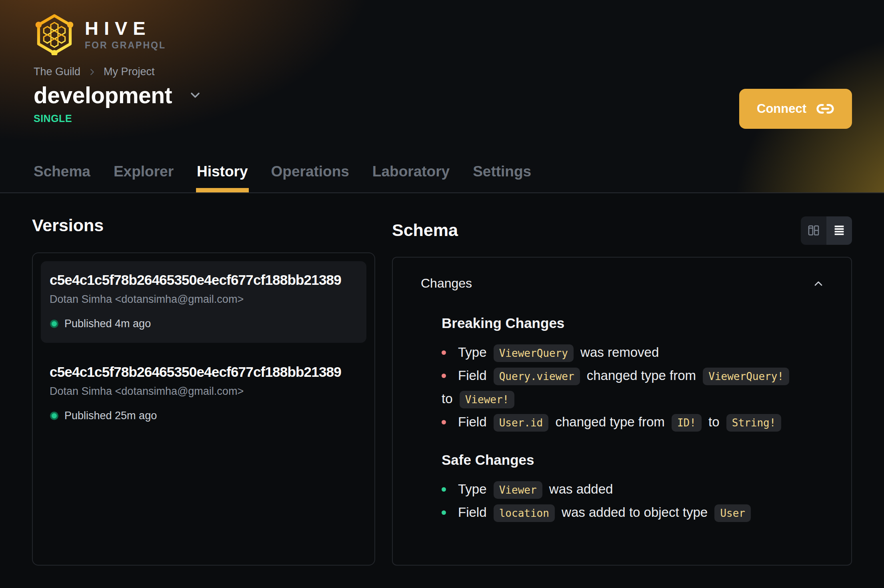 The height and width of the screenshot is (588, 884). I want to click on versions-title: Versions, so click(204, 226).